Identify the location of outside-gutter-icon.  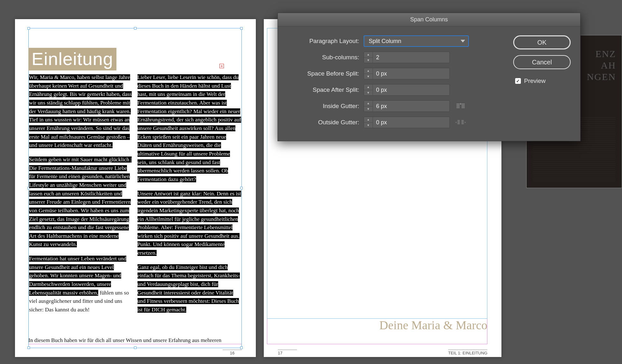
(461, 122).